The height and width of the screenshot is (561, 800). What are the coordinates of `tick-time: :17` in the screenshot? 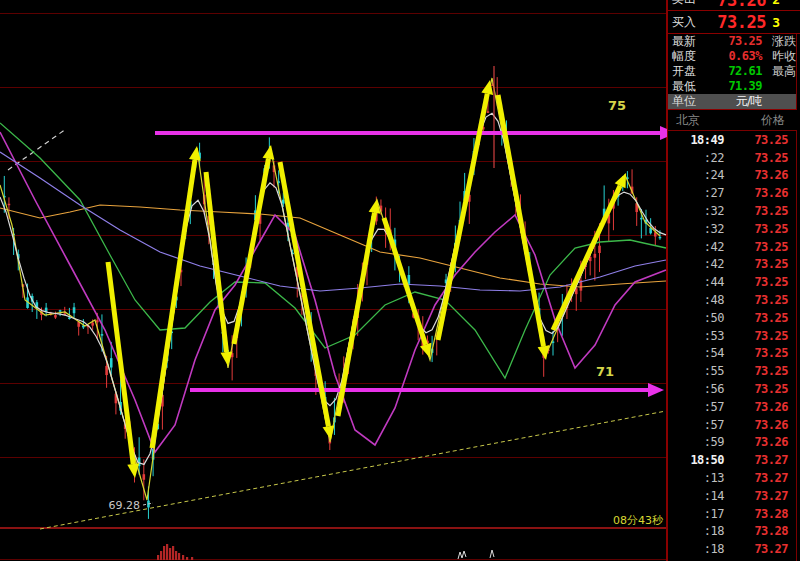 It's located at (696, 514).